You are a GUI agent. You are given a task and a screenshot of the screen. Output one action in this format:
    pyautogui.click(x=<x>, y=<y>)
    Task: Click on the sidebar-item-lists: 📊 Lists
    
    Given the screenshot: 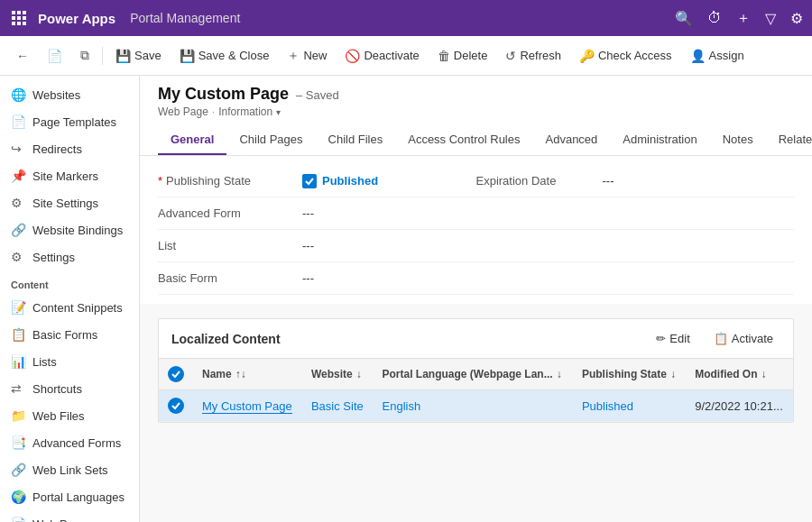 What is the action you would take?
    pyautogui.click(x=69, y=362)
    